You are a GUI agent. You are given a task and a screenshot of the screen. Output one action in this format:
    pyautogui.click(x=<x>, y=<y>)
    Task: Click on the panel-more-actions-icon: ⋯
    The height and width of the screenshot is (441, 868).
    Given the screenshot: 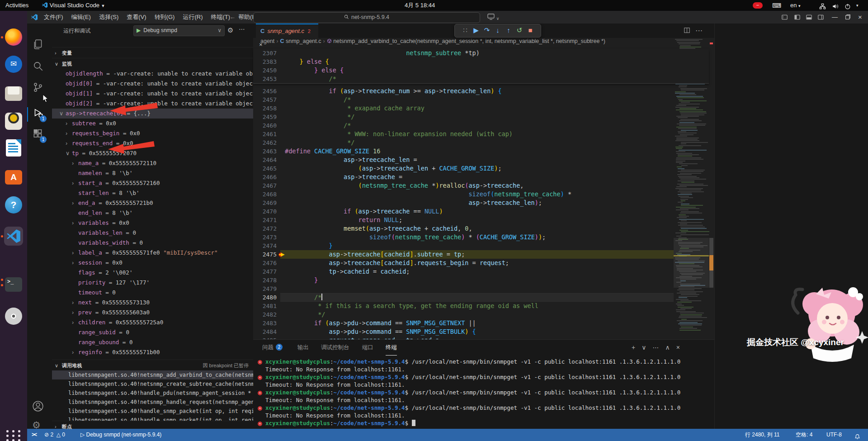 What is the action you would take?
    pyautogui.click(x=656, y=347)
    